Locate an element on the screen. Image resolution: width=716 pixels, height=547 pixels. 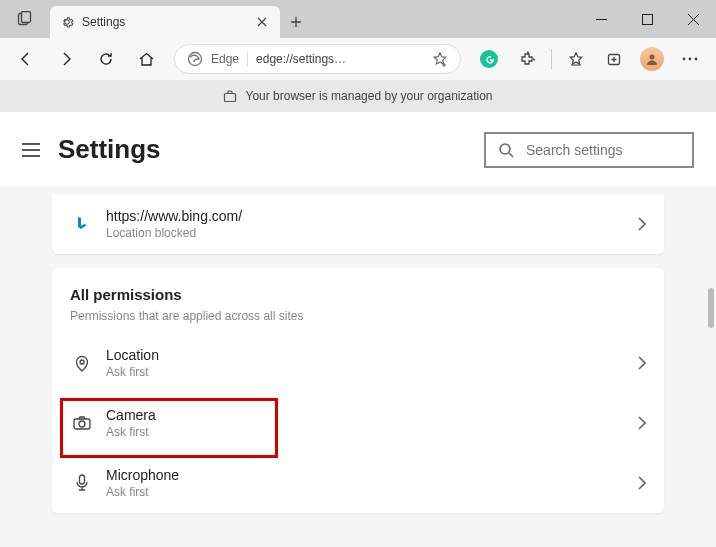
location-icon is located at coordinates (82, 363).